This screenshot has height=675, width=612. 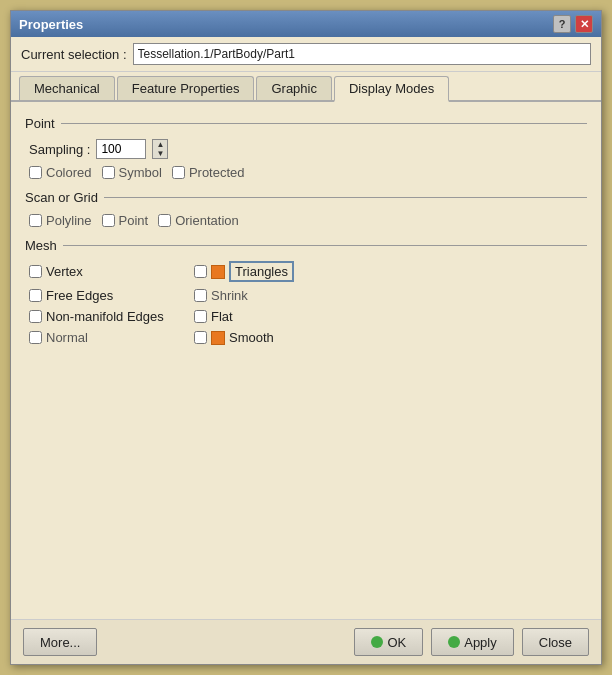 What do you see at coordinates (480, 642) in the screenshot?
I see `apply-label: Apply` at bounding box center [480, 642].